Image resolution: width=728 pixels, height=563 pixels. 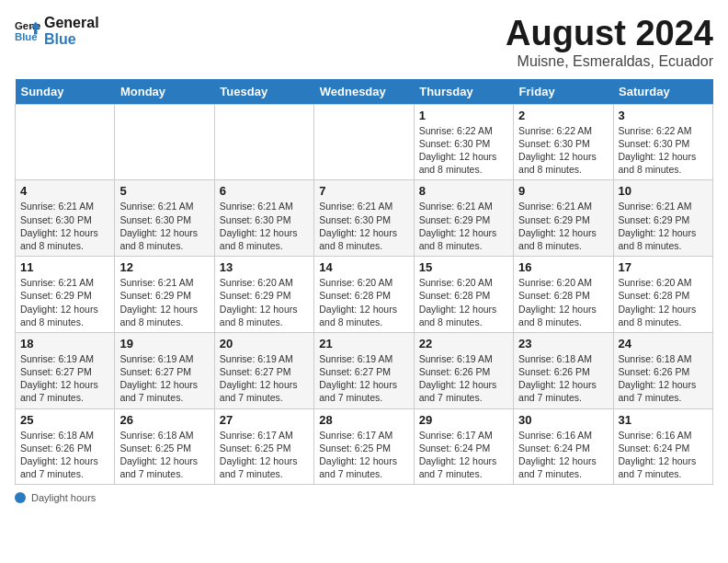 What do you see at coordinates (463, 454) in the screenshot?
I see `day-detail: Sunrise: 6:17 AM Sunset: 6:24 PM Dayligh…` at bounding box center [463, 454].